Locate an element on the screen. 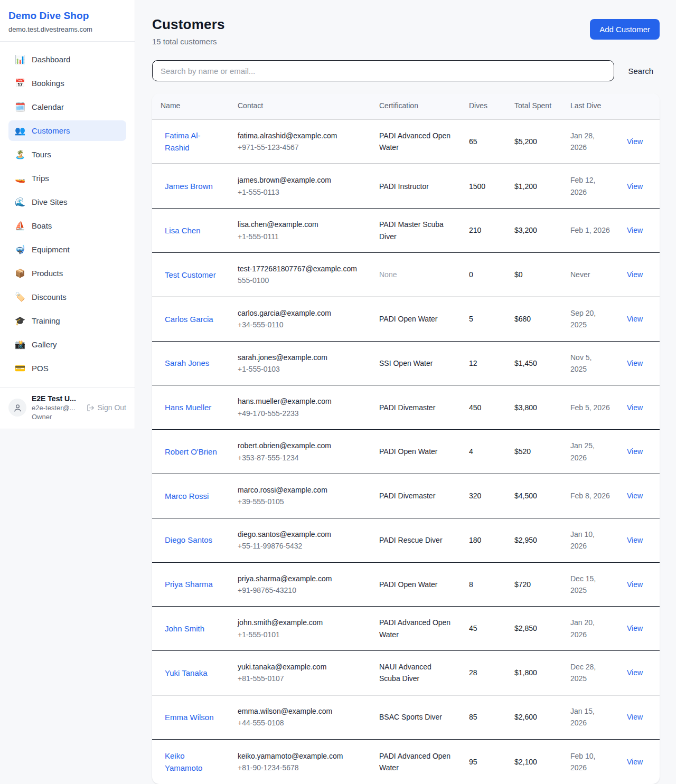 This screenshot has width=676, height=784. sidebar-item-equipment: 🤿 Equipment is located at coordinates (68, 249).